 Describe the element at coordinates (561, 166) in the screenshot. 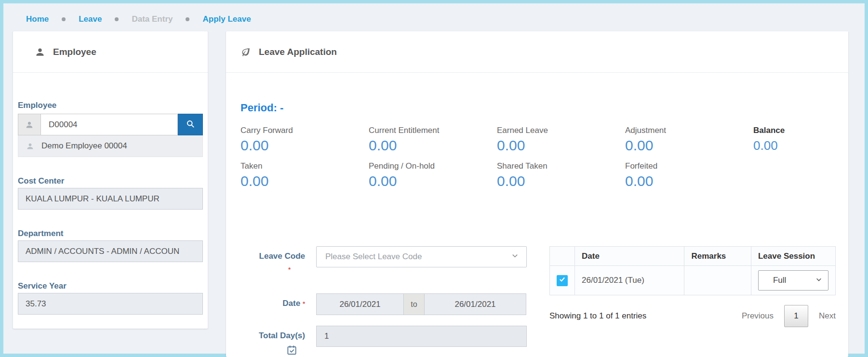

I see `stat-label: Shared Taken` at that location.